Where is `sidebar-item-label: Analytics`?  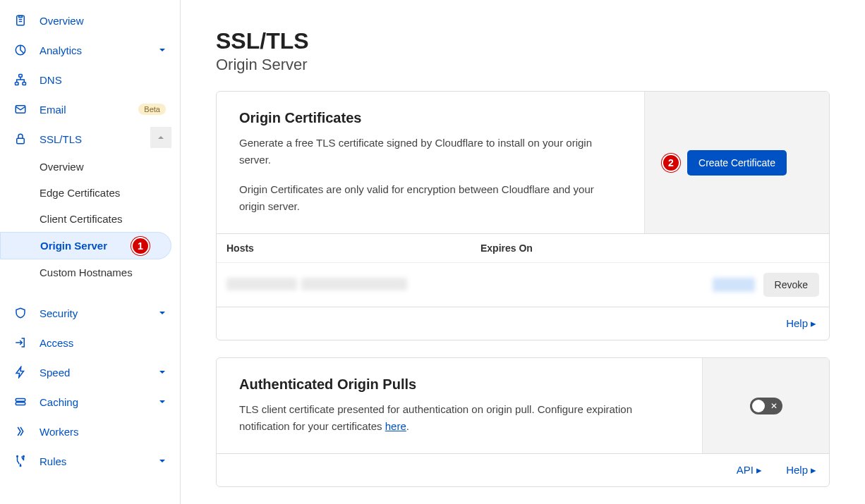
sidebar-item-label: Analytics is located at coordinates (99, 51).